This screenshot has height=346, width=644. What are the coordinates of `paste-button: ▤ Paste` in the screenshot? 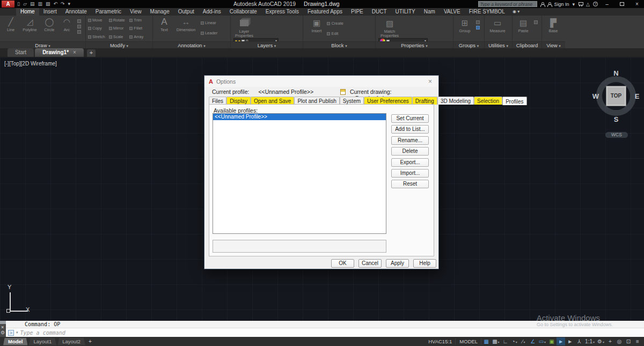 It's located at (523, 26).